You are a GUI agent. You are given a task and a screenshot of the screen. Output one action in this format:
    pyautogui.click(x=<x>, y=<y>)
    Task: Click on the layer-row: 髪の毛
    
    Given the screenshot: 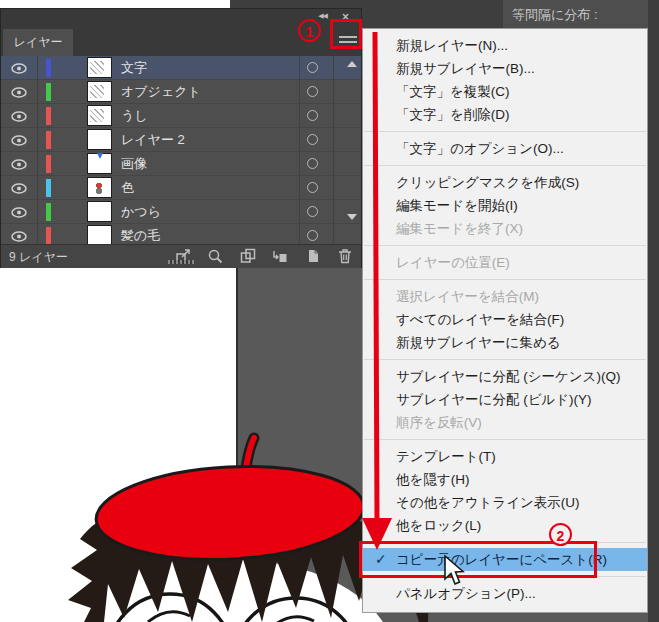 What is the action you would take?
    pyautogui.click(x=181, y=234)
    